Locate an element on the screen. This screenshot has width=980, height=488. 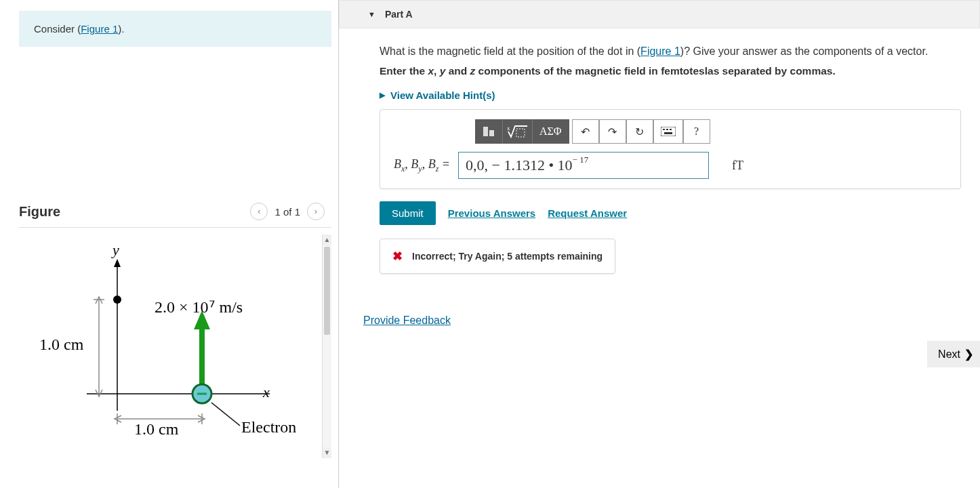
expand-icon: ▶ is located at coordinates (382, 95).